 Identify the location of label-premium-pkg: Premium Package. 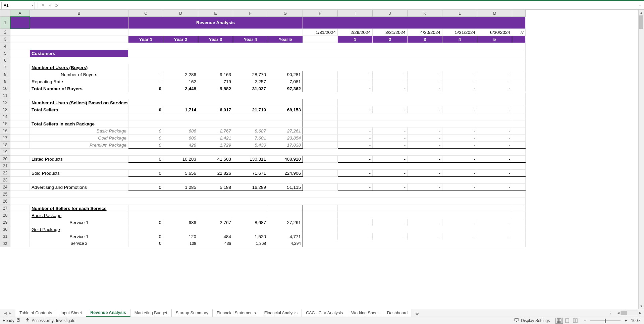
(79, 145).